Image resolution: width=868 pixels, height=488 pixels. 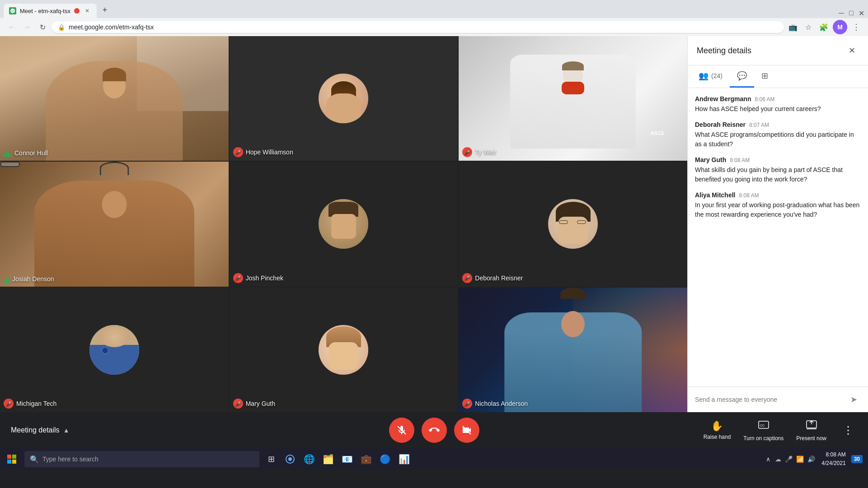 I want to click on video-cell-josh-pinchek: 🎤 Josh Pinchek, so click(x=344, y=224).